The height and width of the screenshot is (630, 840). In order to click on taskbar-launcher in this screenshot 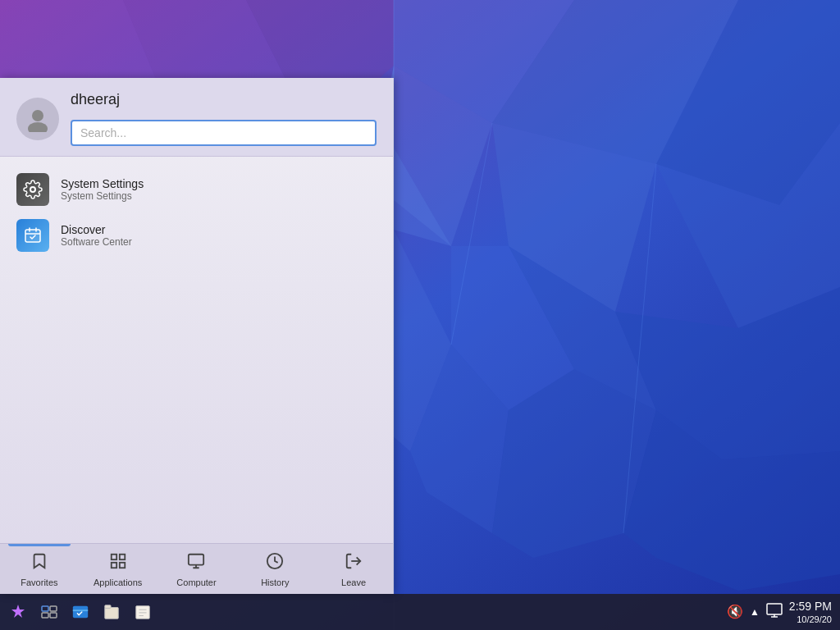, I will do `click(18, 612)`.